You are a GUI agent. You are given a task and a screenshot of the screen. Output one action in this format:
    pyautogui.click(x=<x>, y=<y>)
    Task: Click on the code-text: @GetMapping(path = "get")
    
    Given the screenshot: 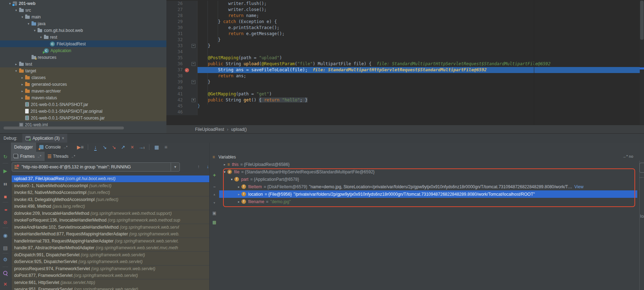 What is the action you would take?
    pyautogui.click(x=421, y=94)
    